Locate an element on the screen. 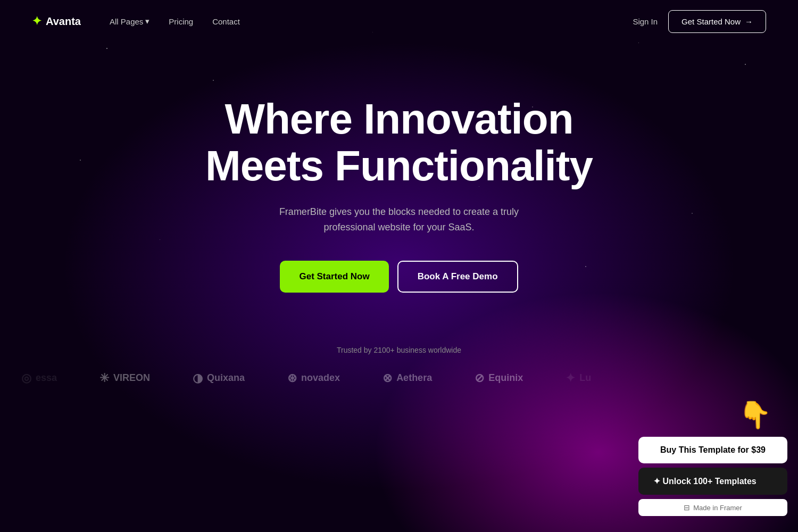 The image size is (798, 532). hand-pointer-icon: 👇 is located at coordinates (755, 415).